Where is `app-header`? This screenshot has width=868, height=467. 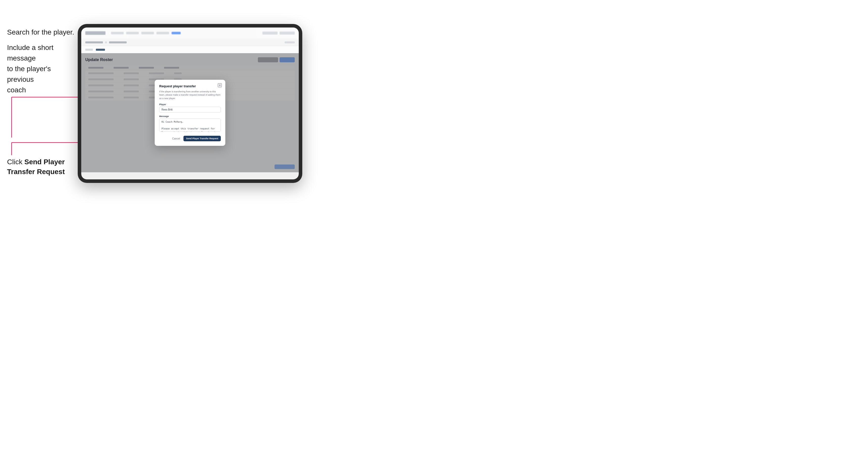
app-header is located at coordinates (190, 33).